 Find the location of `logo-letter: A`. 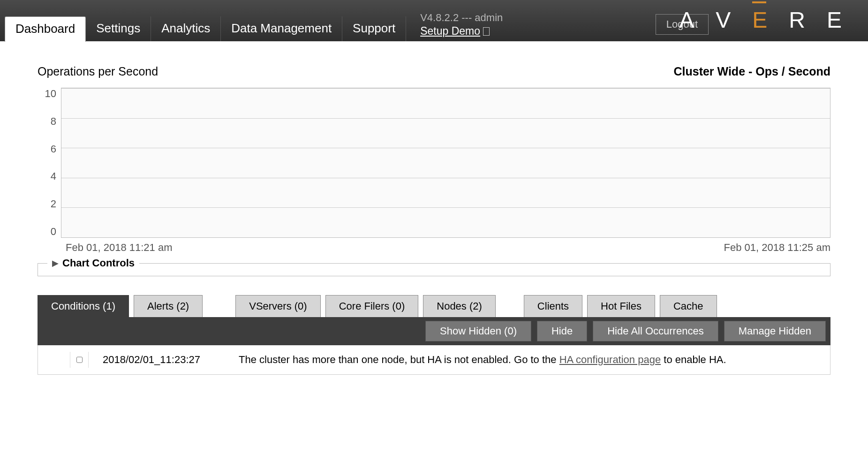

logo-letter: A is located at coordinates (693, 20).